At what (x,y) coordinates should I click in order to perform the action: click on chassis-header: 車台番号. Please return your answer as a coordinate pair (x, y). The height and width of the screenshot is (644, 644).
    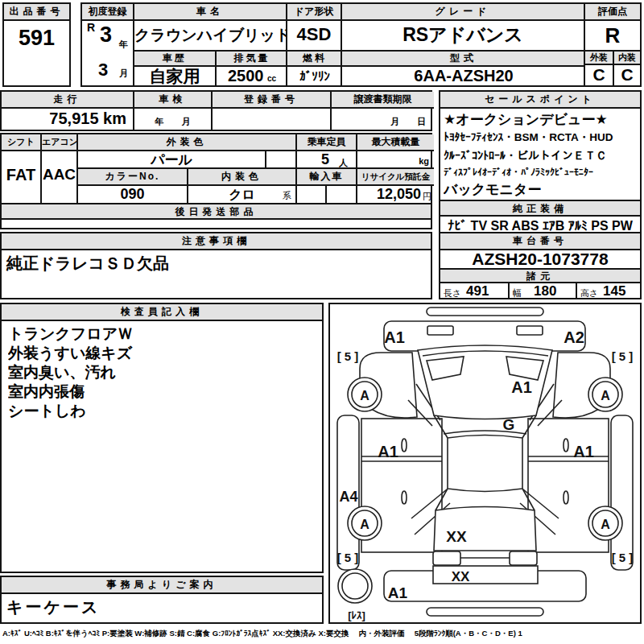
    Looking at the image, I should click on (540, 242).